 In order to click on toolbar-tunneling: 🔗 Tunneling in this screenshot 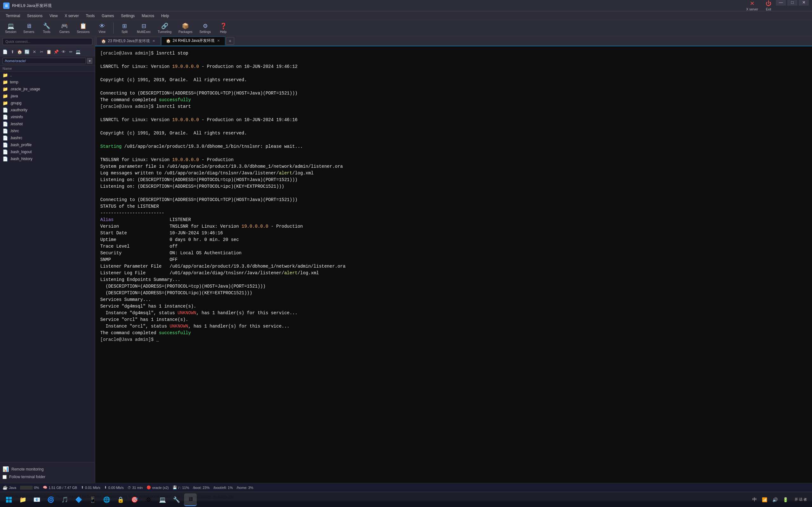, I will do `click(164, 28)`.